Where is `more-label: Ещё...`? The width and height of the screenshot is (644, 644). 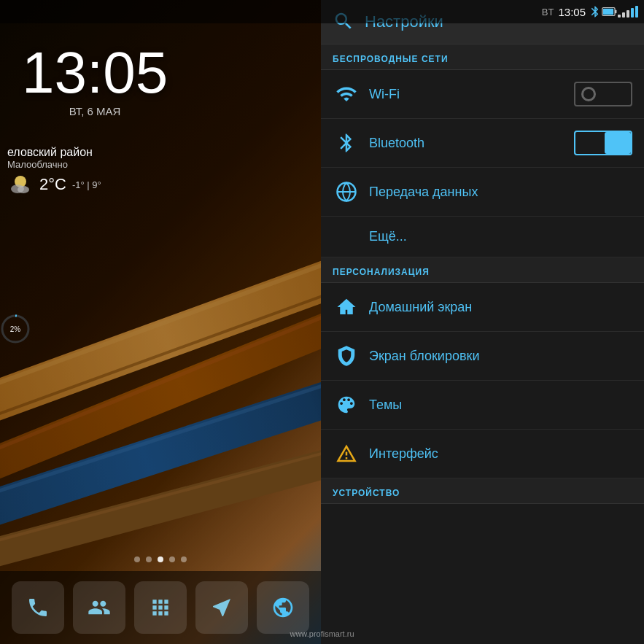
more-label: Ещё... is located at coordinates (388, 236).